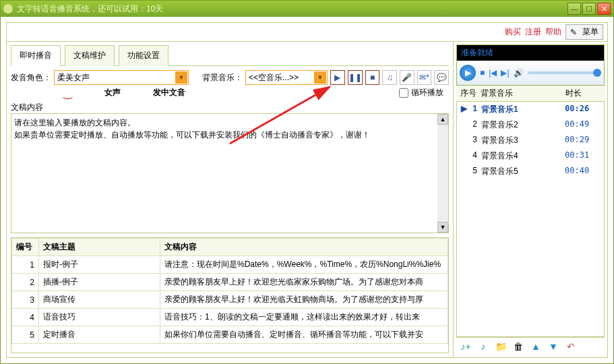  What do you see at coordinates (530, 156) in the screenshot?
I see `track-item: 4背景音乐400:31` at bounding box center [530, 156].